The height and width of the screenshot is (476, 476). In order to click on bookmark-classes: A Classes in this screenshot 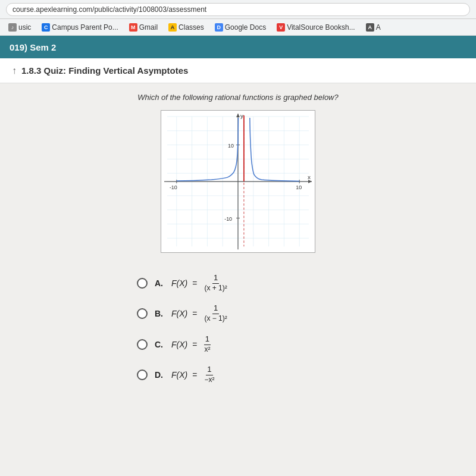, I will do `click(186, 27)`.